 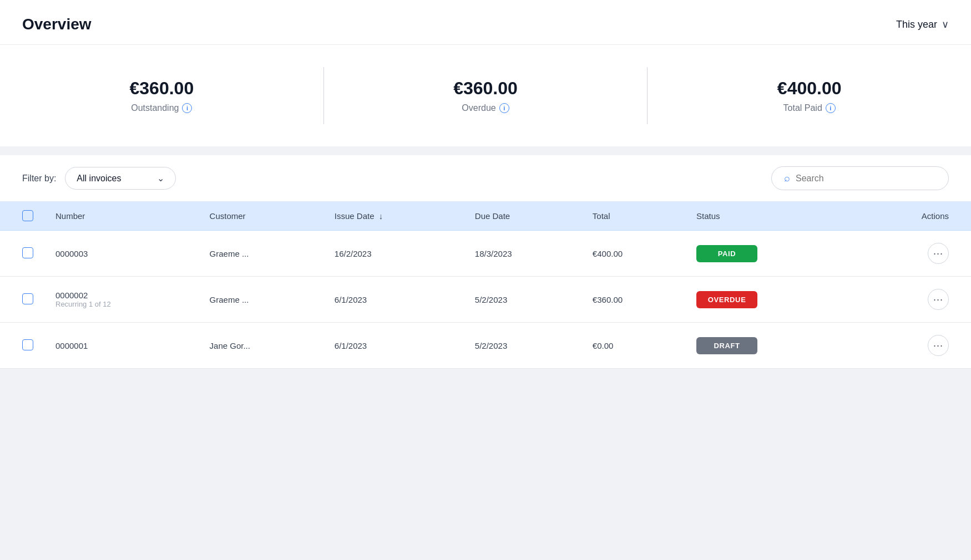 I want to click on table-row: 0000003 Graeme ... 16/2/2023 18/3/2023 €…, so click(x=486, y=254).